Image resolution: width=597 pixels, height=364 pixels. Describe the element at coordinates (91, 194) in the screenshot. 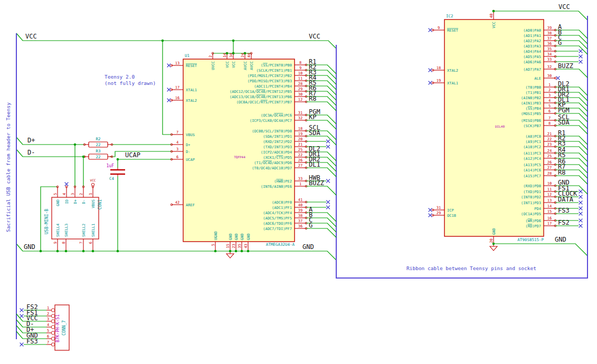

I see `pin-number: 1` at that location.